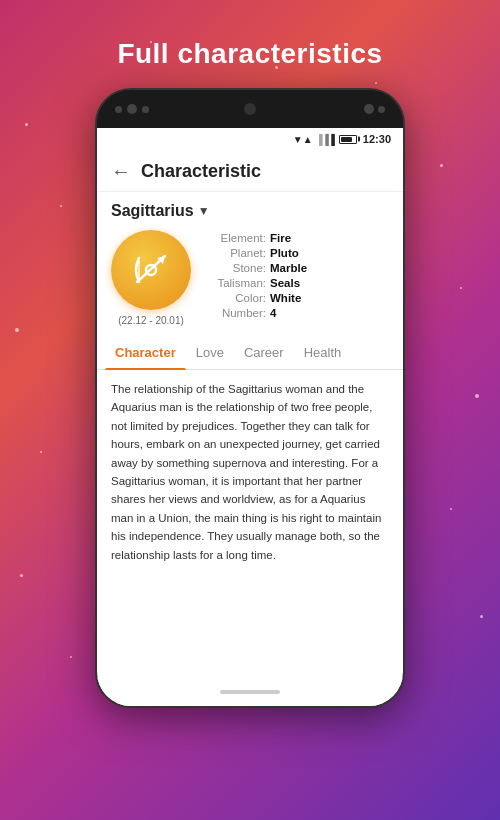  I want to click on prop-value-talisman: Seals, so click(285, 283).